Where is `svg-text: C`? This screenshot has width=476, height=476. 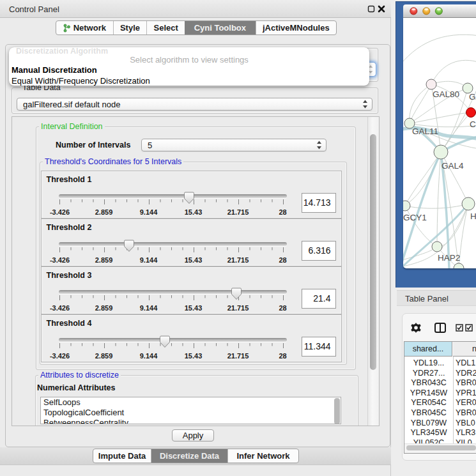 svg-text: C is located at coordinates (473, 124).